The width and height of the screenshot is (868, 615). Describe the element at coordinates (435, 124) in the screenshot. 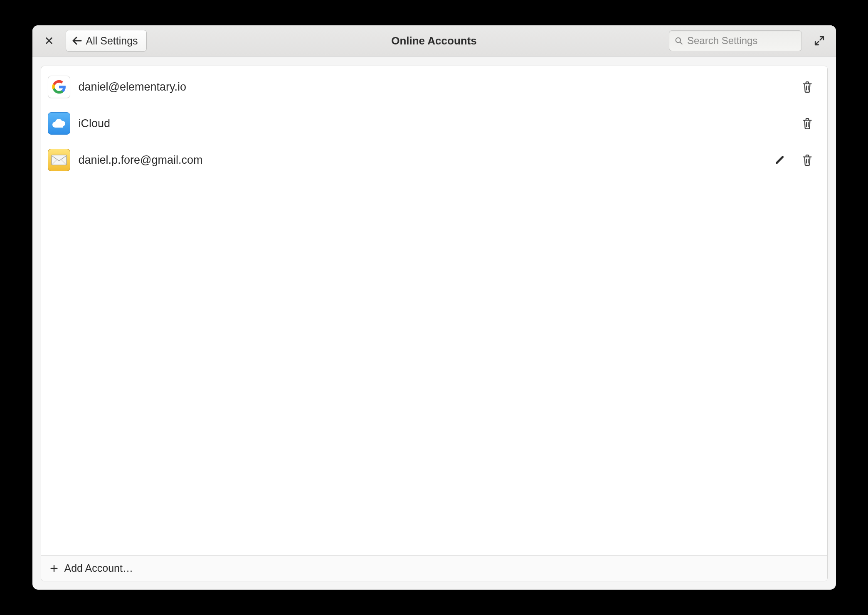

I see `account-label: iCloud` at that location.